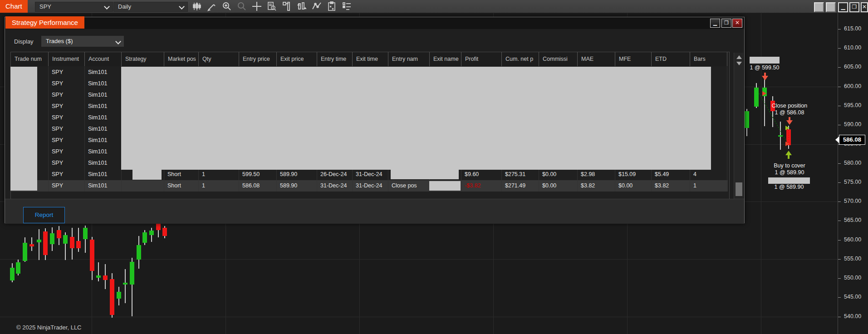  What do you see at coordinates (124, 6) in the screenshot?
I see `interval-select-value: Daily` at bounding box center [124, 6].